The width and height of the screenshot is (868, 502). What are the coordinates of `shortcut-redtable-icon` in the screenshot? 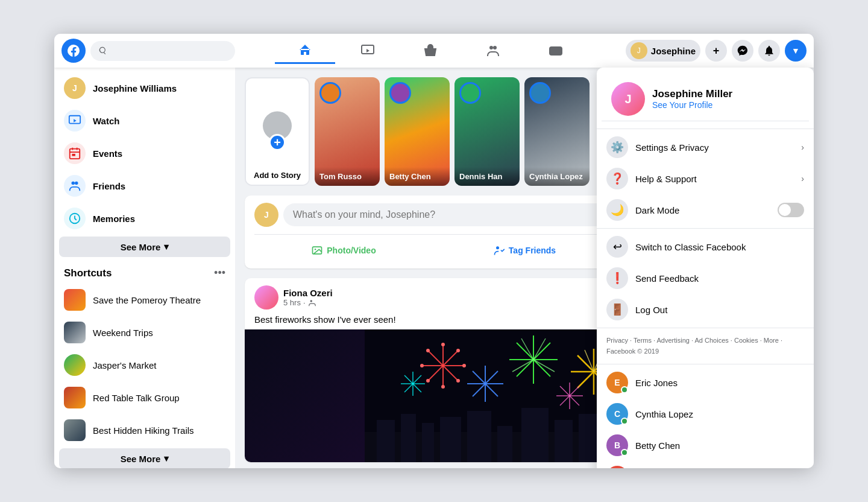 It's located at (75, 398).